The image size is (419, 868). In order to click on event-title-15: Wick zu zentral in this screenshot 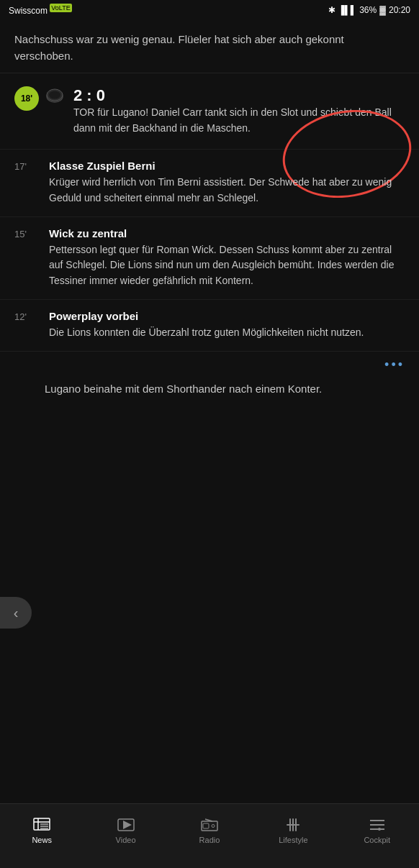, I will do `click(227, 233)`.